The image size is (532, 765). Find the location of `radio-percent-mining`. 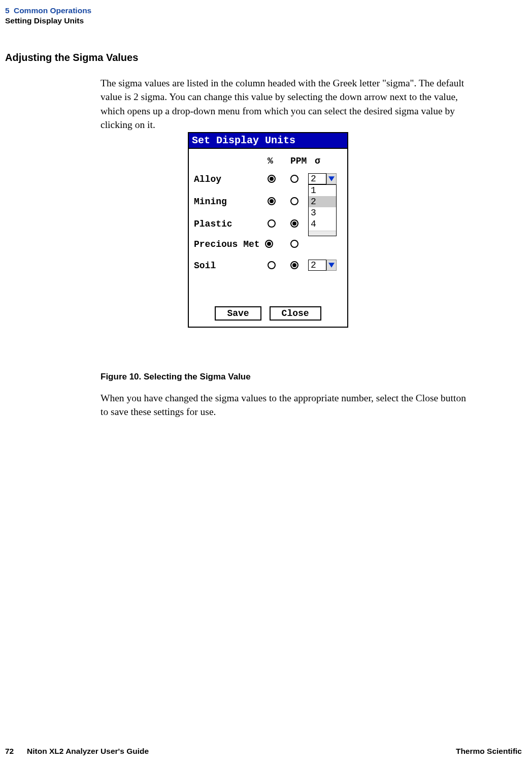

radio-percent-mining is located at coordinates (272, 201).